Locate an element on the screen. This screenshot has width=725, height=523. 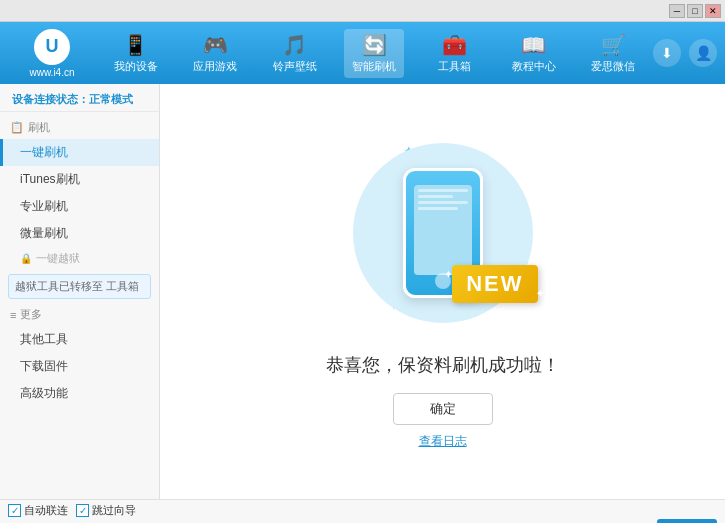
new-ribbon-text: NEW is located at coordinates (494, 284).